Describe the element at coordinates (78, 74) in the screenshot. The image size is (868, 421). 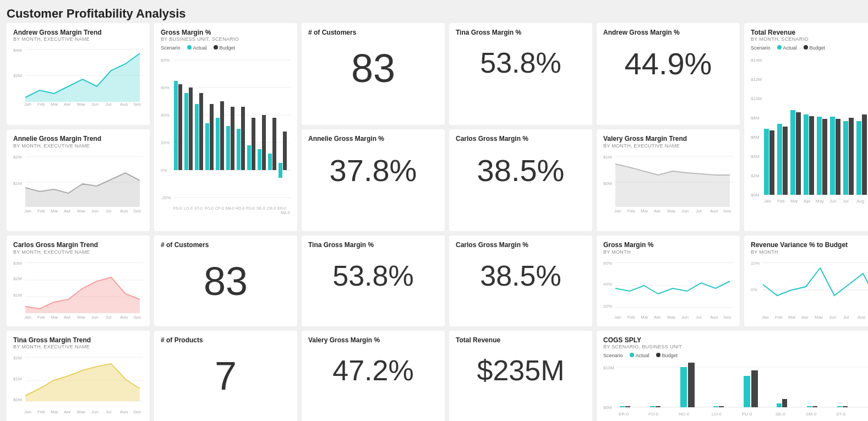
I see `card-andrew-trend: Andrew Gross Margin Trend BY MONTH, EXEC…` at that location.